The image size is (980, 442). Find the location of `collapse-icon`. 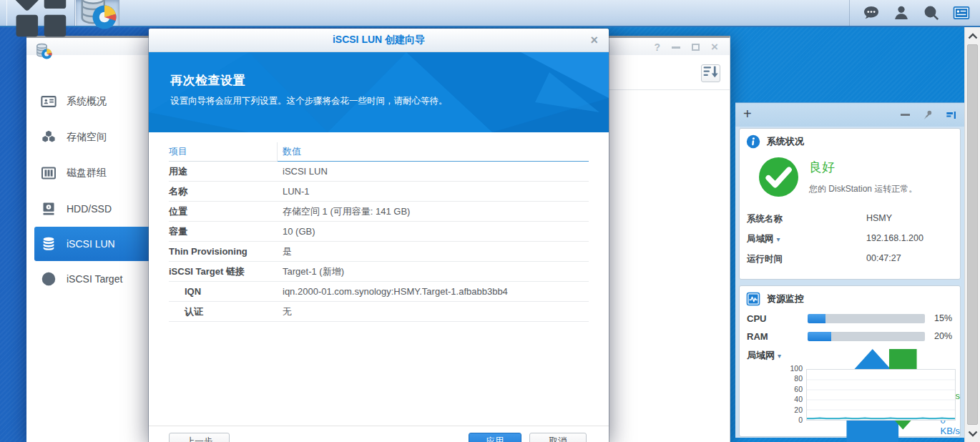

collapse-icon is located at coordinates (906, 114).